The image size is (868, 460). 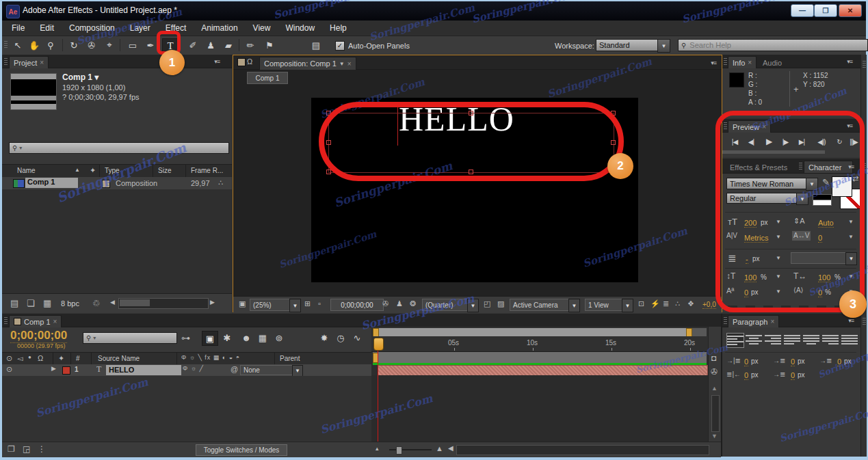 What do you see at coordinates (399, 303) in the screenshot?
I see `show-snapshot-icon: ♟` at bounding box center [399, 303].